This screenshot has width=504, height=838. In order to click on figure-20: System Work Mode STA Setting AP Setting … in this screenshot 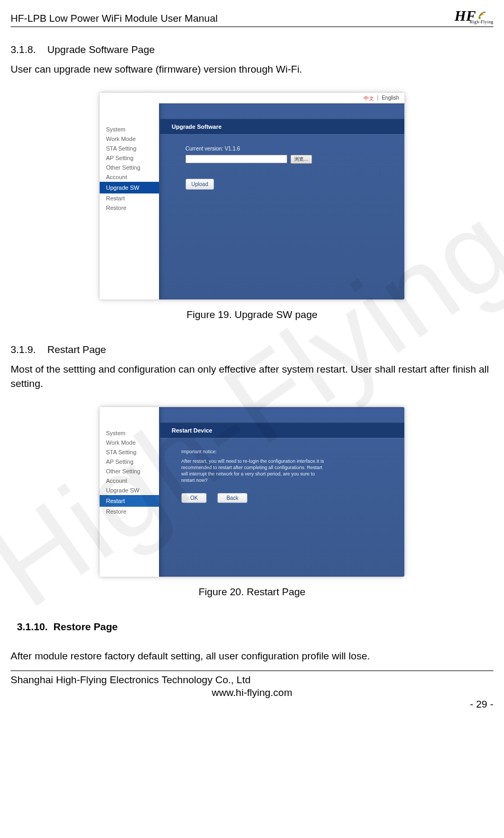, I will do `click(252, 492)`.